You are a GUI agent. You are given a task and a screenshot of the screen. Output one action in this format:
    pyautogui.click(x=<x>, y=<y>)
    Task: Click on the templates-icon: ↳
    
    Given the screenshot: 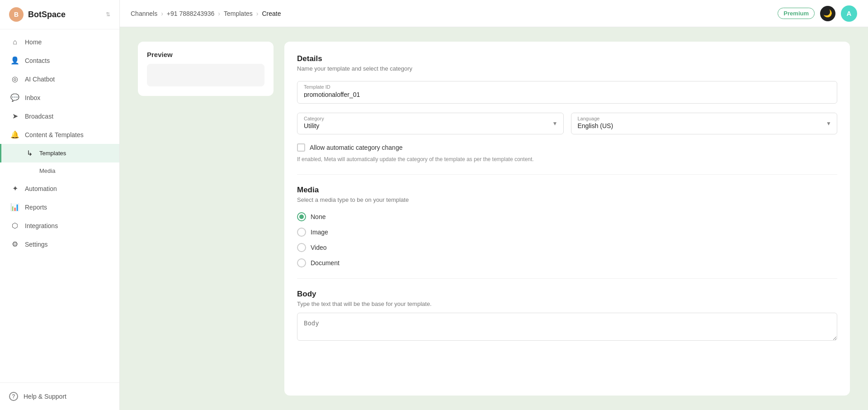 What is the action you would take?
    pyautogui.click(x=29, y=153)
    